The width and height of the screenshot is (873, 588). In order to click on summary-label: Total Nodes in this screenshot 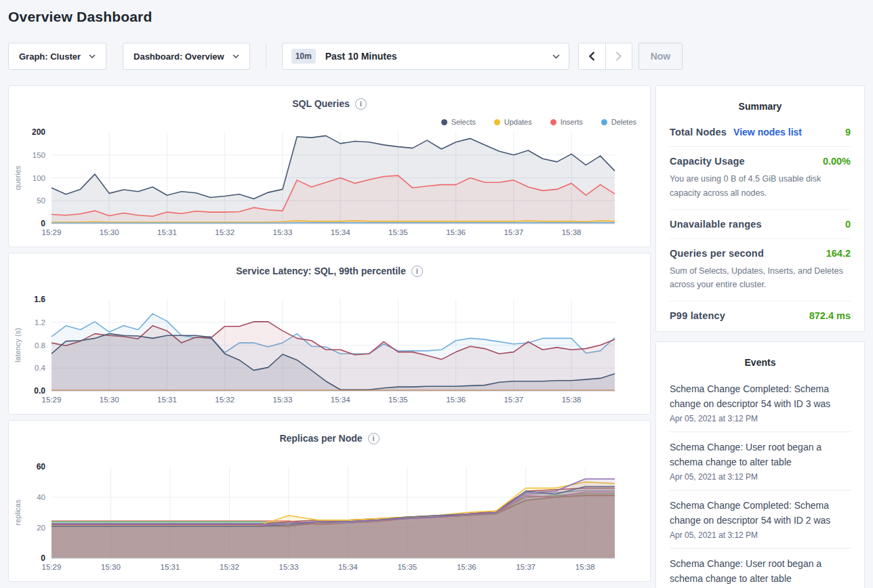, I will do `click(698, 132)`.